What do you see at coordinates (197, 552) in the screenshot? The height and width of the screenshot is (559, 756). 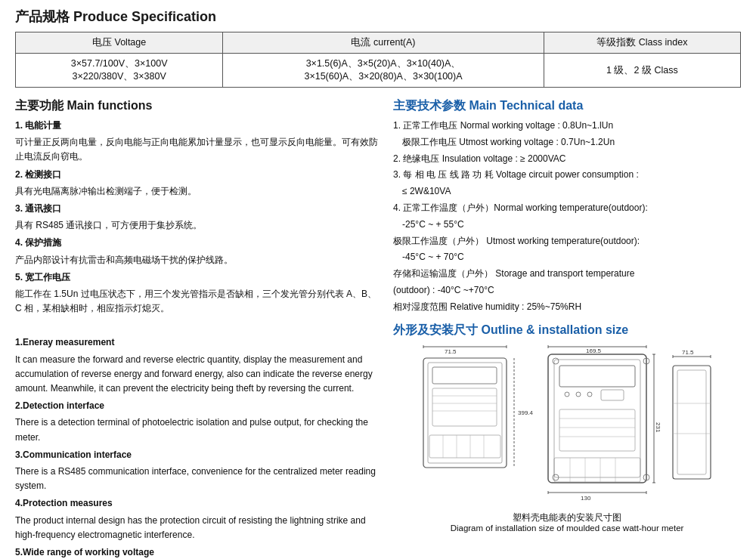 I see `func-en-5-heading: 5.Wide range of working voltage` at bounding box center [197, 552].